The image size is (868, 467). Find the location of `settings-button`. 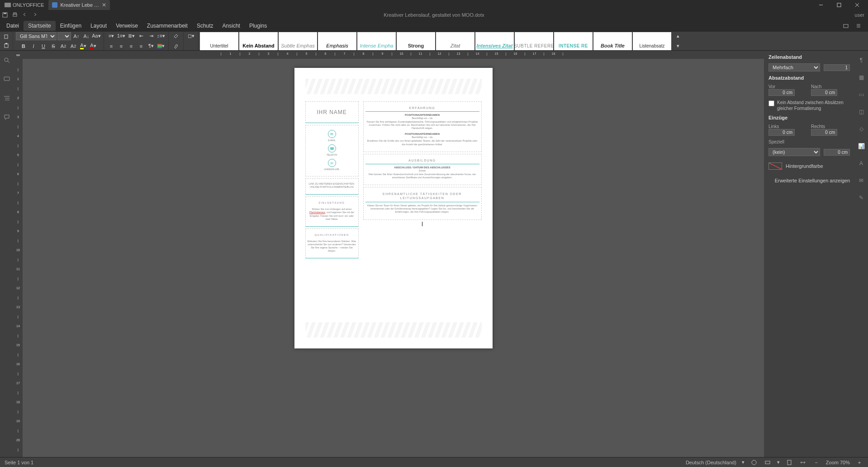

settings-button is located at coordinates (859, 26).